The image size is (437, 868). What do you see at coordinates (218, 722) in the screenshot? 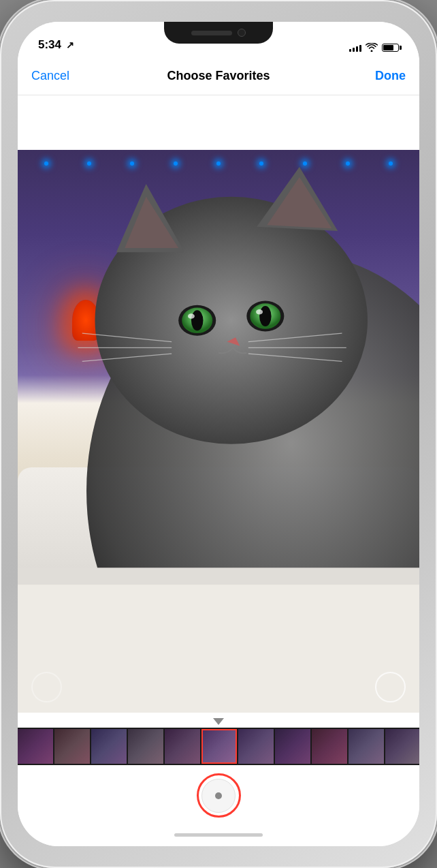
I see `filmstrip-arrow` at bounding box center [218, 722].